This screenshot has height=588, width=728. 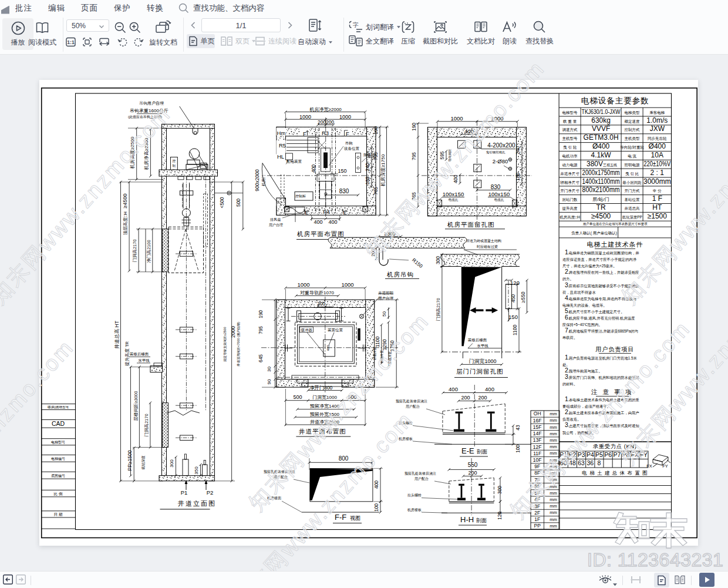 What do you see at coordinates (325, 133) in the screenshot?
I see `svg-text: R3` at bounding box center [325, 133].